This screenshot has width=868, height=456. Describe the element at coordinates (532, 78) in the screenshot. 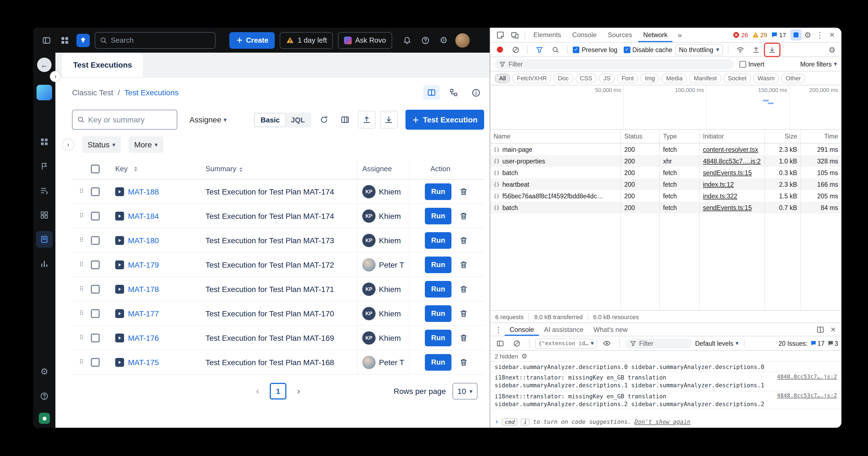

I see `chip-fetch-xhr: Fetch/XHR` at that location.